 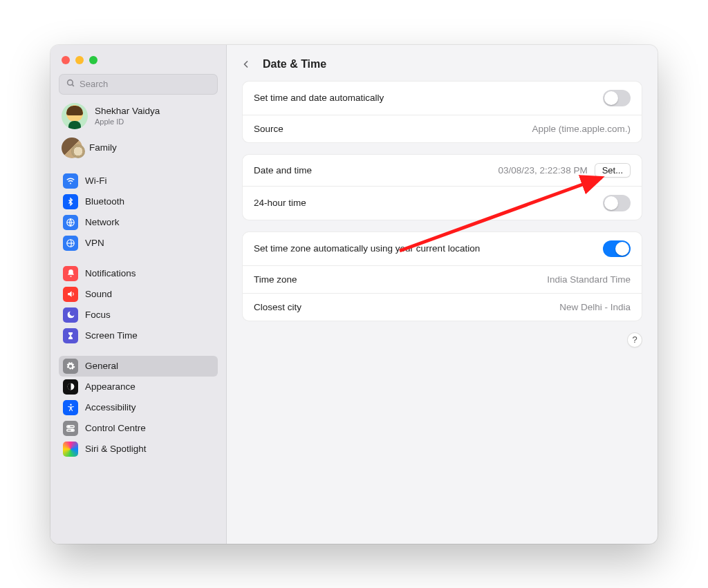 I want to click on row-label: 24-hour time, so click(x=280, y=203).